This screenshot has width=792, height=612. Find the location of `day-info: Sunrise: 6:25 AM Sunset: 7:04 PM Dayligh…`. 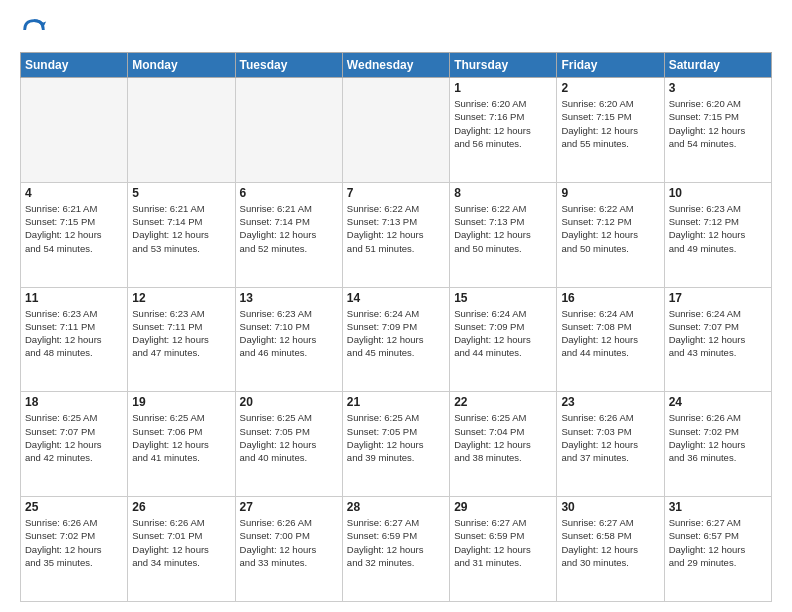

day-info: Sunrise: 6:25 AM Sunset: 7:04 PM Dayligh… is located at coordinates (503, 438).